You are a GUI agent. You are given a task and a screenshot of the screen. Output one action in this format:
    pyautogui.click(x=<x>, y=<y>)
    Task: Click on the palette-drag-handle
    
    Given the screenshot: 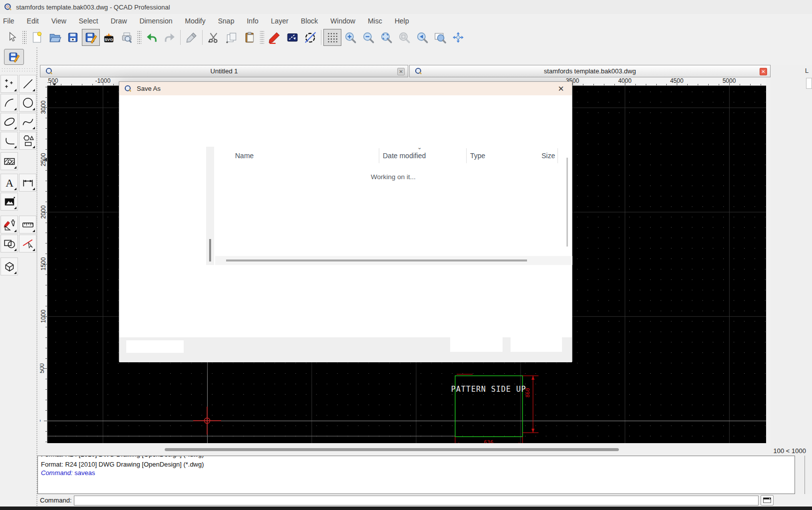 What is the action you would take?
    pyautogui.click(x=18, y=69)
    